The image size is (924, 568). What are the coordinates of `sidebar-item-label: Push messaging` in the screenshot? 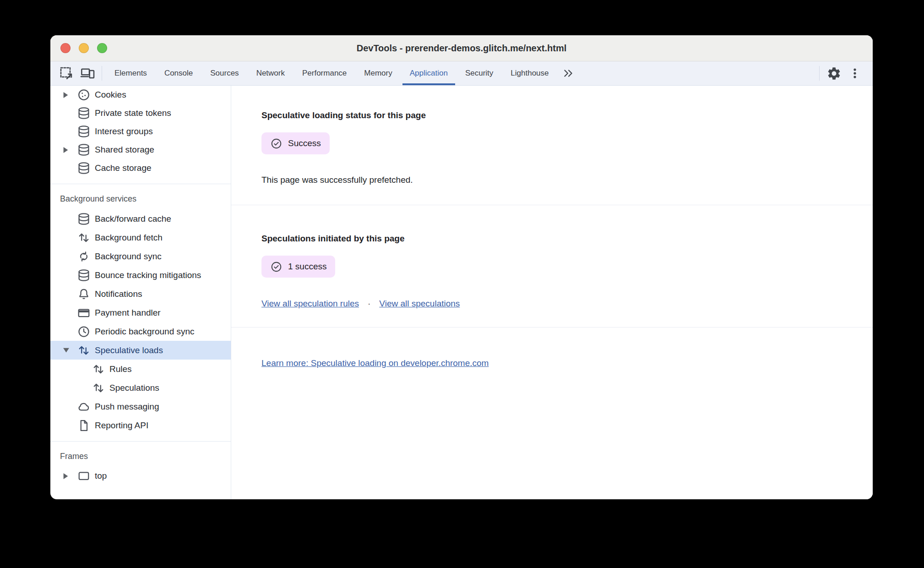 It's located at (127, 407).